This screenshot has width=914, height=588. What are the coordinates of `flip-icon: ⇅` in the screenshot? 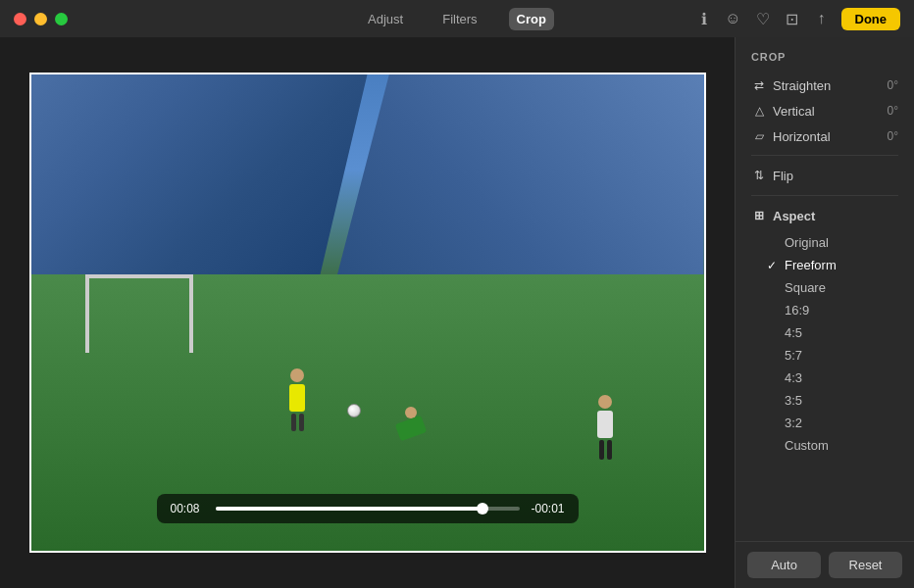 It's located at (759, 175).